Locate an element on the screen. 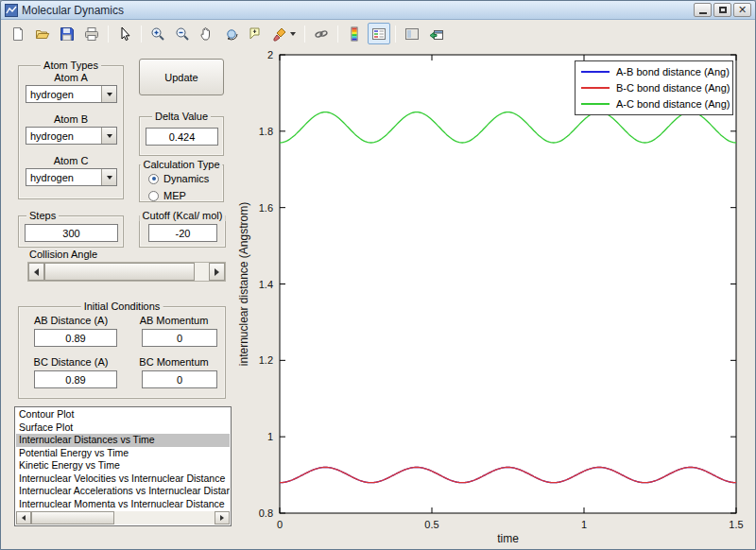  title-bar: Molecular Dynamics ✕ is located at coordinates (378, 10).